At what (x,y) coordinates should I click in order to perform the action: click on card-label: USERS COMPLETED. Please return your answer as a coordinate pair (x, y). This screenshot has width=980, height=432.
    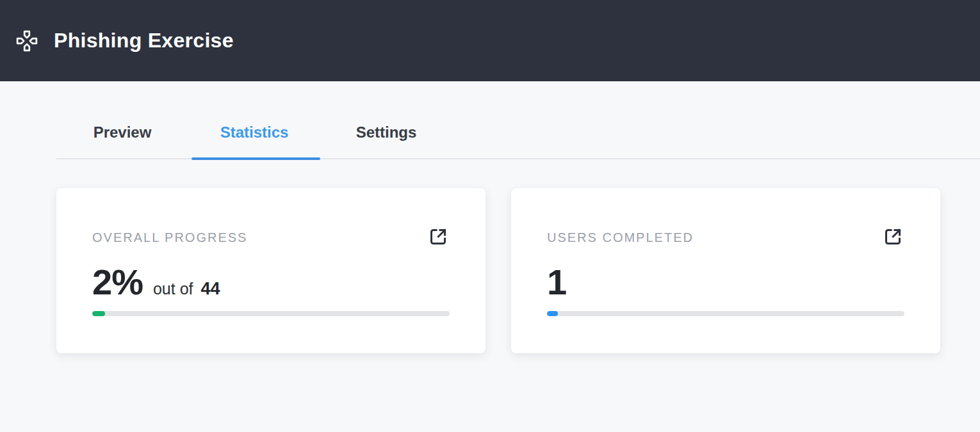
    Looking at the image, I should click on (620, 236).